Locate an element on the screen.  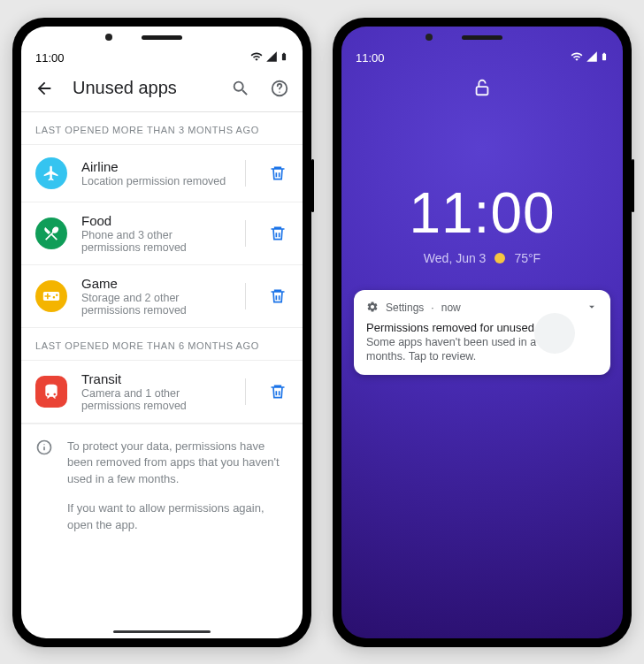
plane-icon is located at coordinates (51, 173).